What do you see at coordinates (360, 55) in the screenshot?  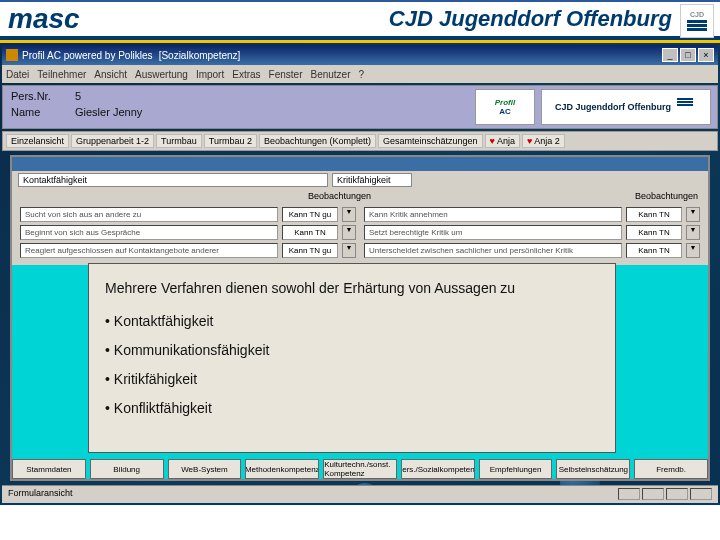 I see `window-titlebar: Profil AC powered by Polikles [Sozialkom…` at bounding box center [360, 55].